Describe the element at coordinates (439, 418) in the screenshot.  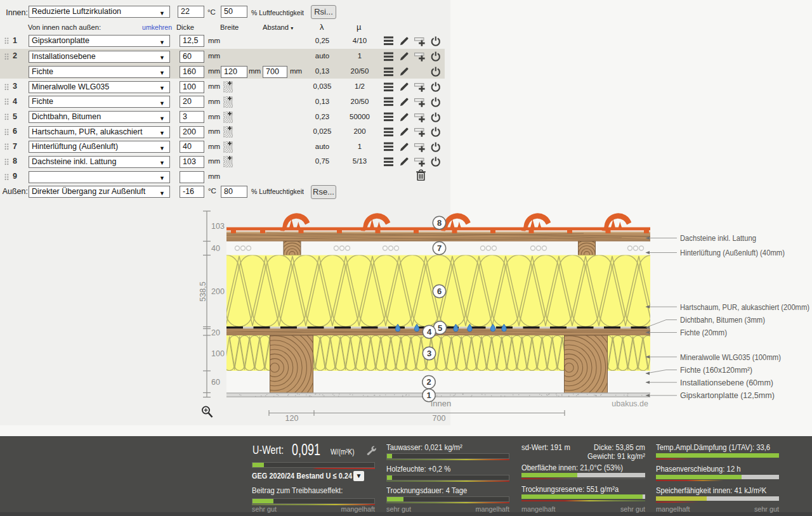
I see `svg-text: 700` at that location.